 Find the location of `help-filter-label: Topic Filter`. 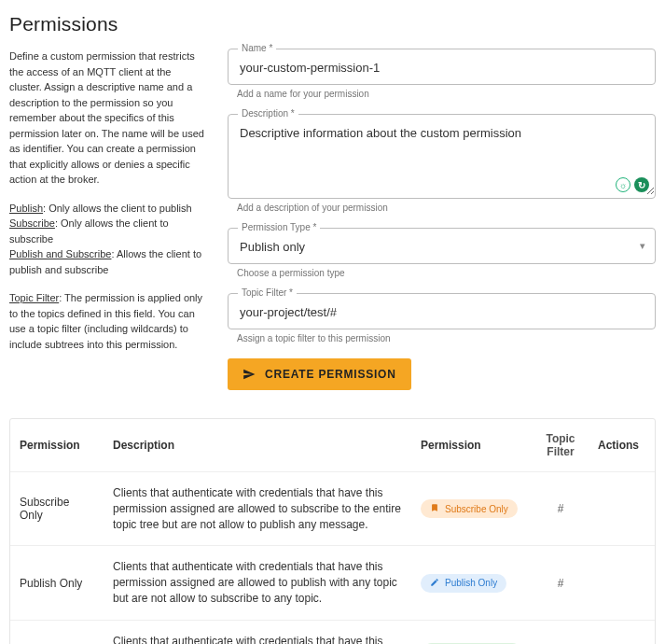

help-filter-label: Topic Filter is located at coordinates (34, 298).